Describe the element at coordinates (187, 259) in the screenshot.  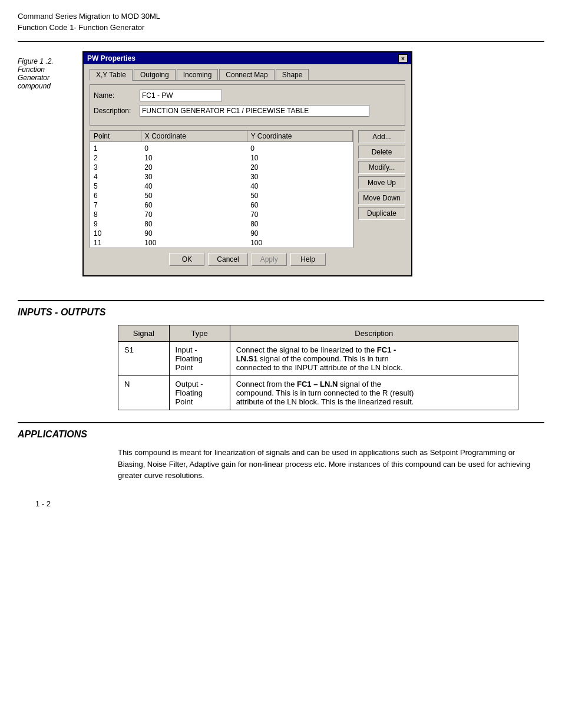
I see `ok-button: OK` at that location.